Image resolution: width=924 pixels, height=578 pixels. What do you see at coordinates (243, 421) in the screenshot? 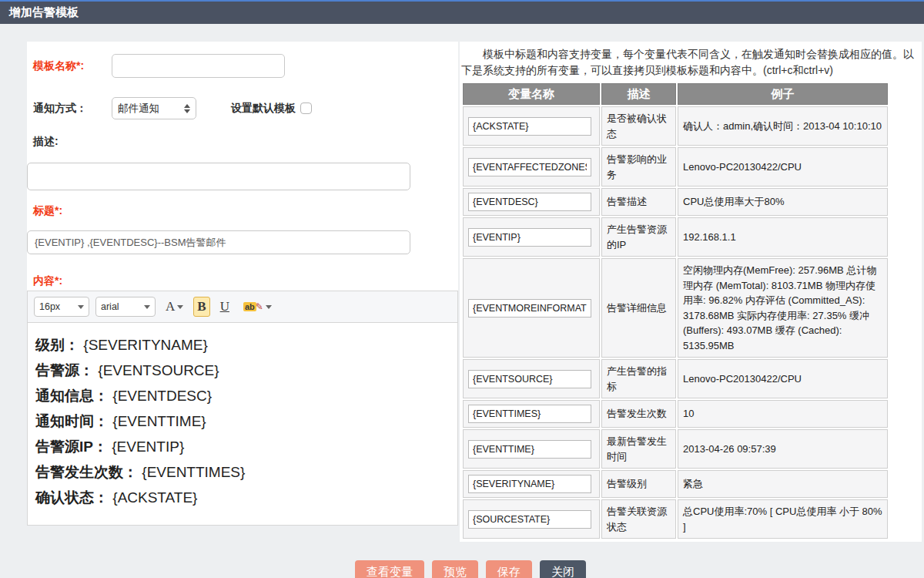
I see `editor-content-line: 通知时间： {EVENTTIME}` at bounding box center [243, 421].